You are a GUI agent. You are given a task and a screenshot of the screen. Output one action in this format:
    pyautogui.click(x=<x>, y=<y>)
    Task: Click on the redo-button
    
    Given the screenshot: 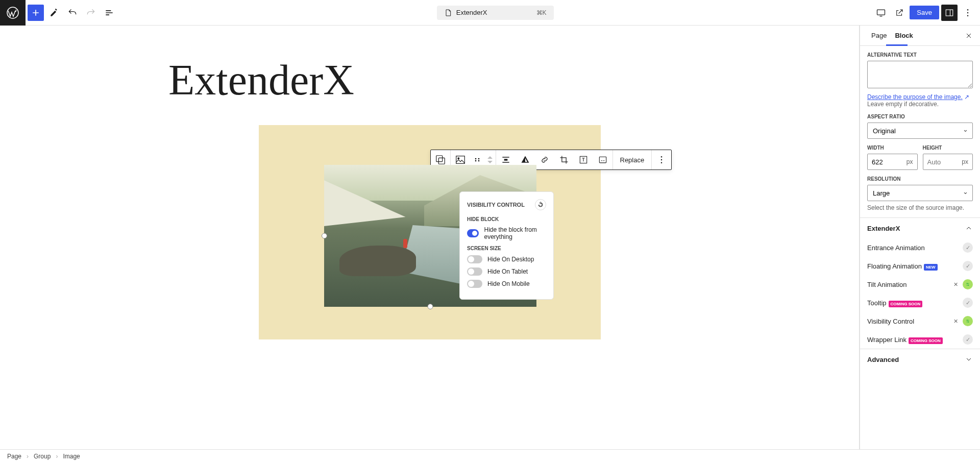 What is the action you would take?
    pyautogui.click(x=91, y=13)
    